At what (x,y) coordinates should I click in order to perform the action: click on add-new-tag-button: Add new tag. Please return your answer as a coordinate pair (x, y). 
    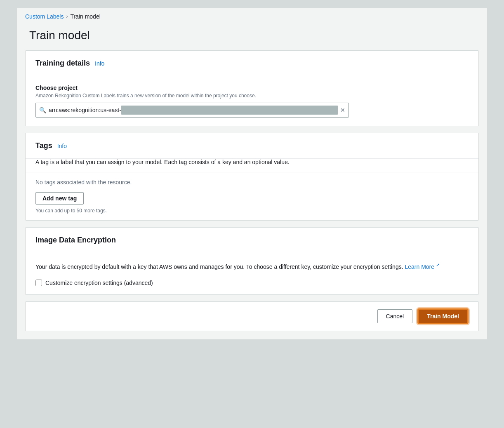
    Looking at the image, I should click on (59, 198).